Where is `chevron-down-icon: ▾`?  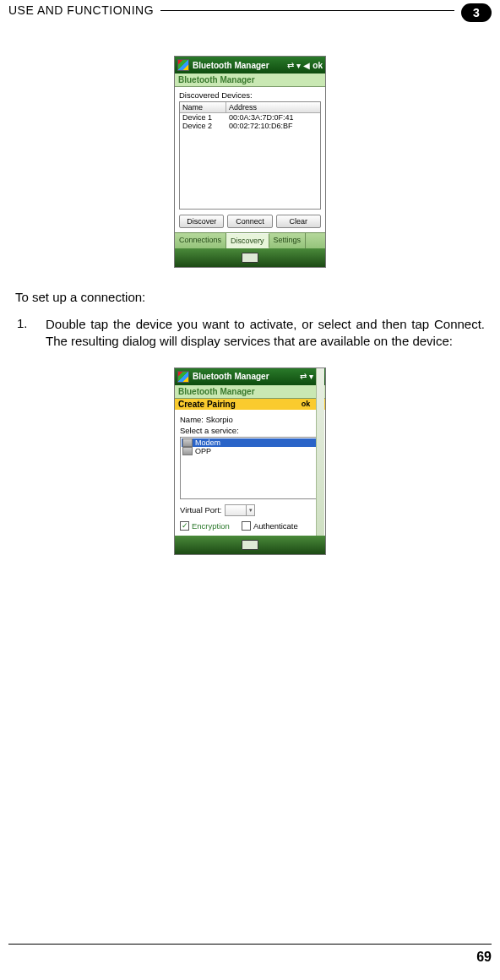 chevron-down-icon: ▾ is located at coordinates (250, 510).